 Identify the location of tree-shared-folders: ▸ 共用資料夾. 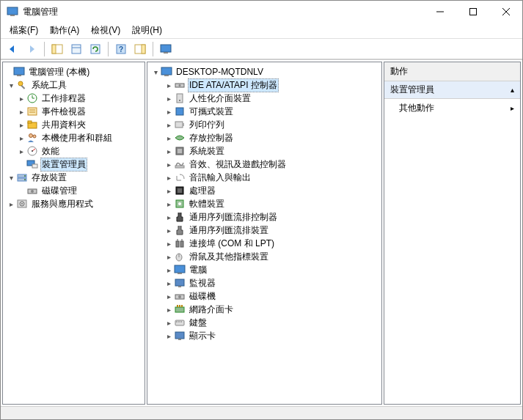
(73, 125).